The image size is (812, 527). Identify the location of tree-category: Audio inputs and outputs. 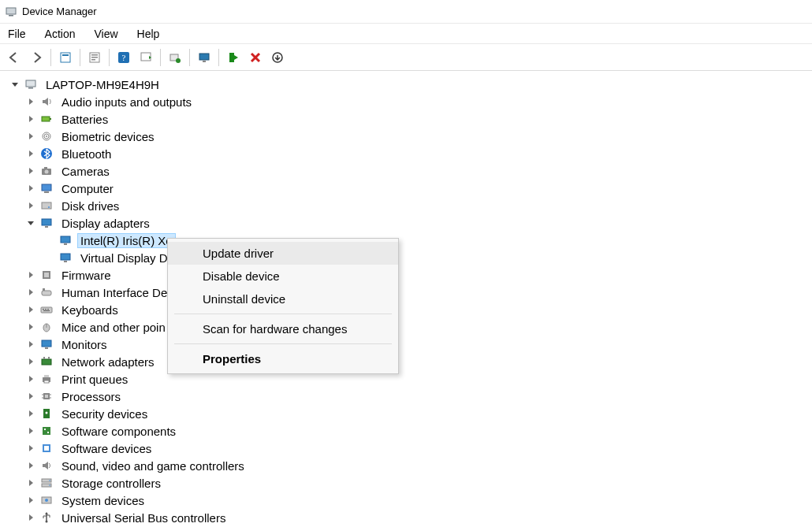
(409, 102).